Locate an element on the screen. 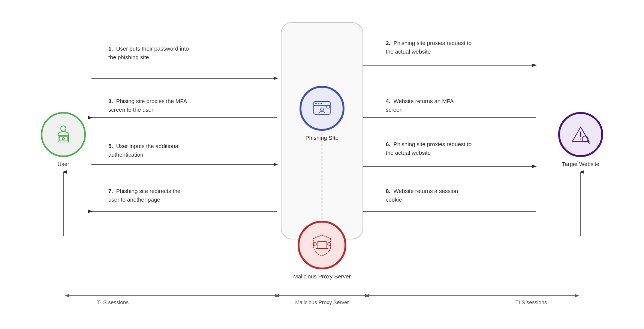  proxy-bottom-label: Malicious Proxy Server is located at coordinates (322, 302).